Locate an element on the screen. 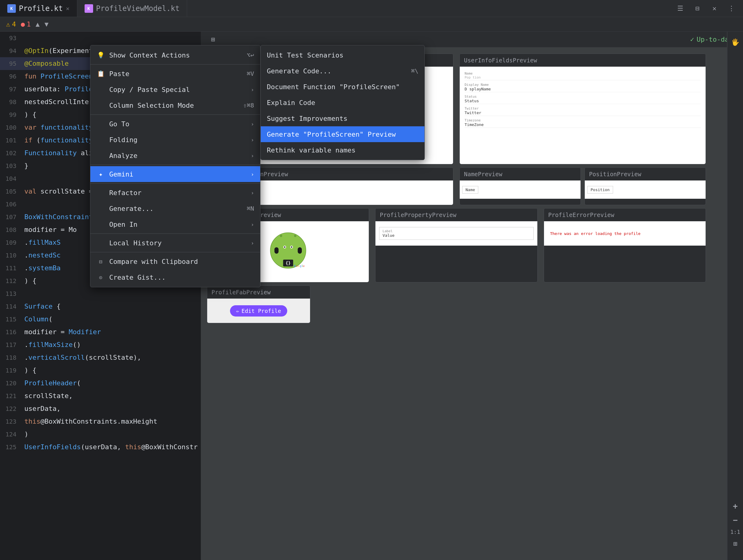 This screenshot has width=743, height=560. zoom-in-icon: + is located at coordinates (736, 506).